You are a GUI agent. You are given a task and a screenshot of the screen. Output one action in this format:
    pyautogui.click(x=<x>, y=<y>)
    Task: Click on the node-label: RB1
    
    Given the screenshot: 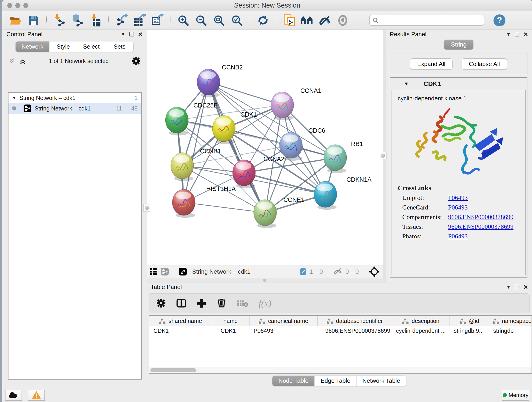 What is the action you would take?
    pyautogui.click(x=357, y=144)
    